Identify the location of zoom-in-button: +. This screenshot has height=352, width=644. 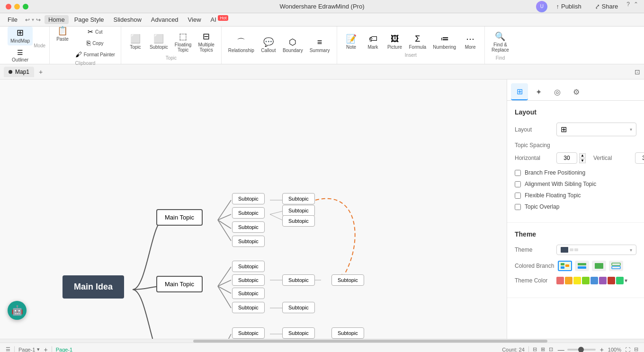
(602, 349).